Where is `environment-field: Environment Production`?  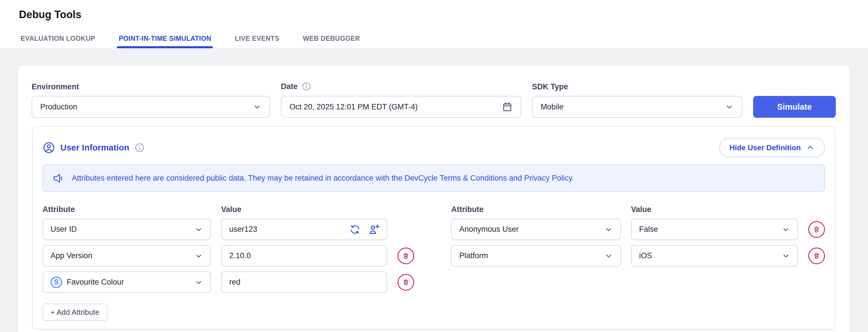 environment-field: Environment Production is located at coordinates (151, 100).